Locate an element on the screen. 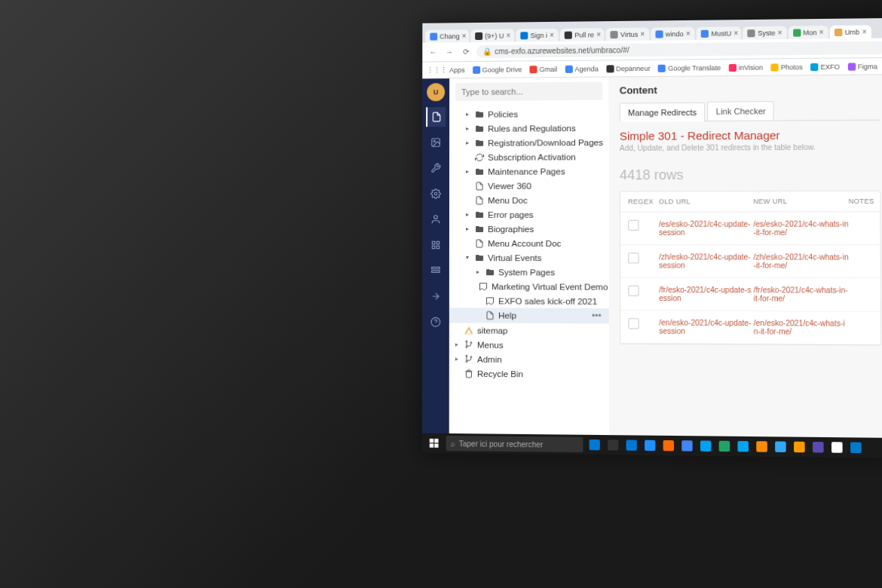 The width and height of the screenshot is (882, 588). tree-node: ▸Admin is located at coordinates (529, 359).